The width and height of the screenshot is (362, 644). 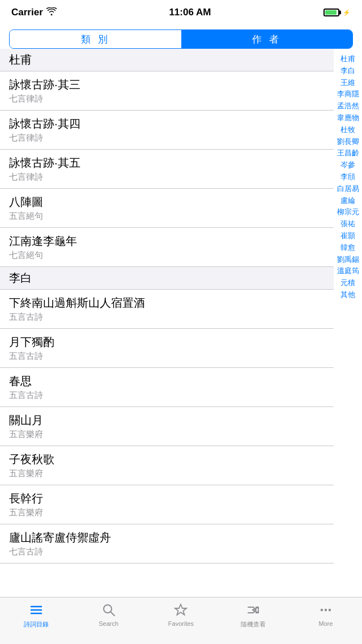 What do you see at coordinates (348, 94) in the screenshot?
I see `index-item: 李商隱` at bounding box center [348, 94].